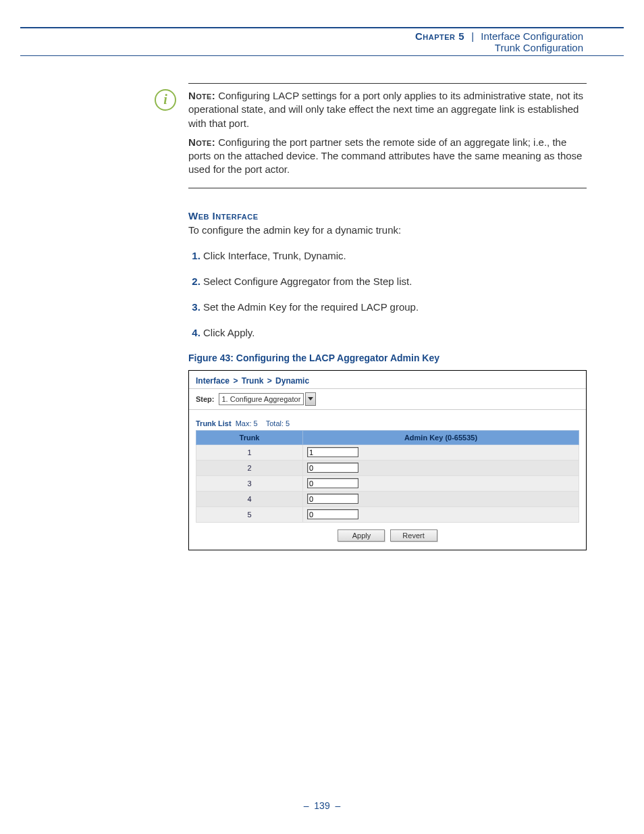  What do you see at coordinates (213, 423) in the screenshot?
I see `trunk-list-label: Trunk List` at bounding box center [213, 423].